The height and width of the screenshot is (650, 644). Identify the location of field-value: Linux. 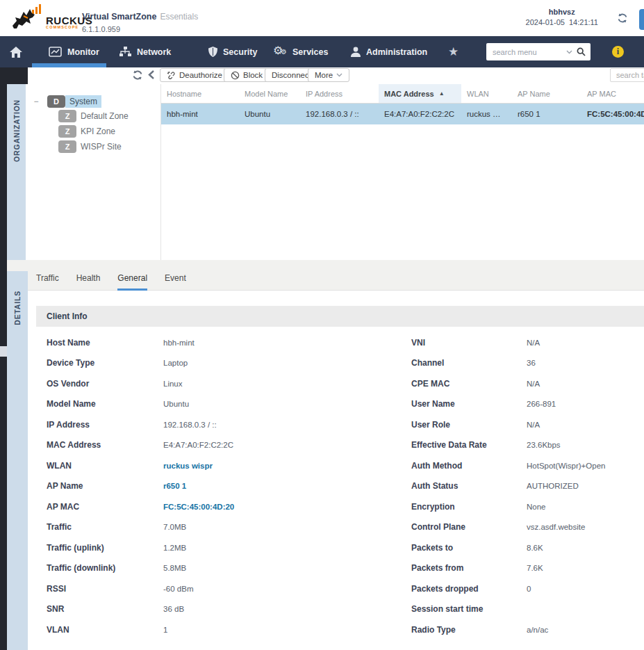
(288, 384).